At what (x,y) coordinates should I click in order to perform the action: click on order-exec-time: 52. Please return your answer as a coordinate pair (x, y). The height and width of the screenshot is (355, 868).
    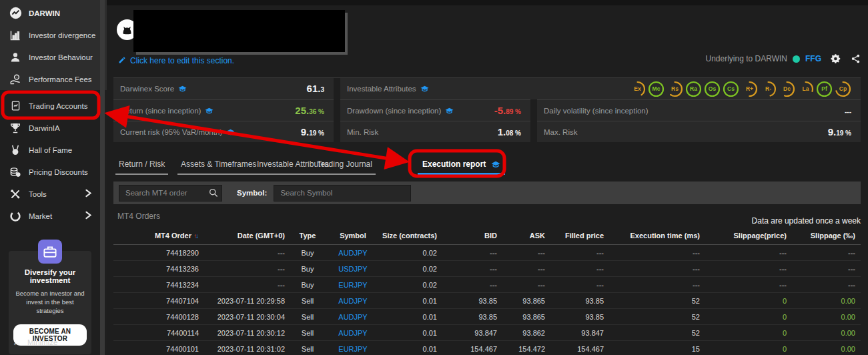
    Looking at the image, I should click on (662, 301).